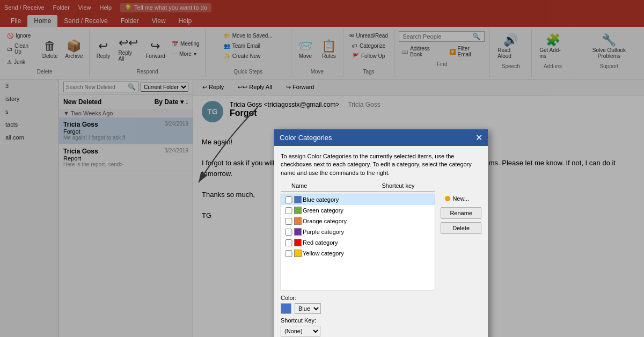 The width and height of the screenshot is (644, 337). Describe the element at coordinates (341, 210) in the screenshot. I see `category-name-green: Green category` at that location.